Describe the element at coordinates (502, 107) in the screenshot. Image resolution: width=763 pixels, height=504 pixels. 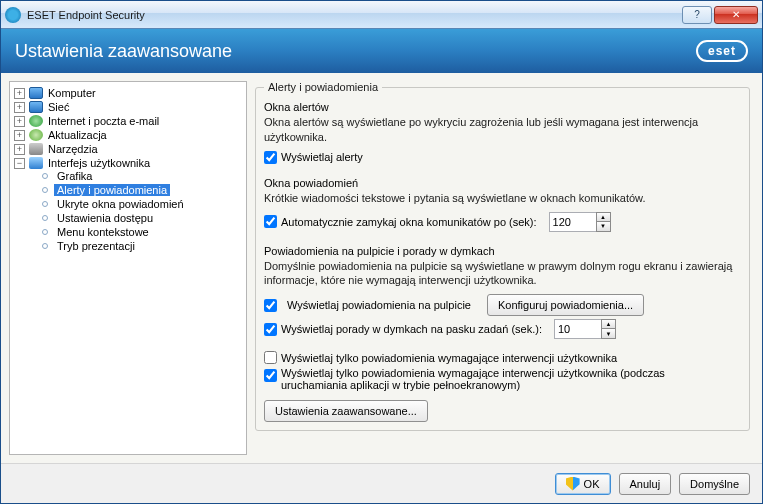
I see `subgroup-title-alerts: Okna alertów` at that location.